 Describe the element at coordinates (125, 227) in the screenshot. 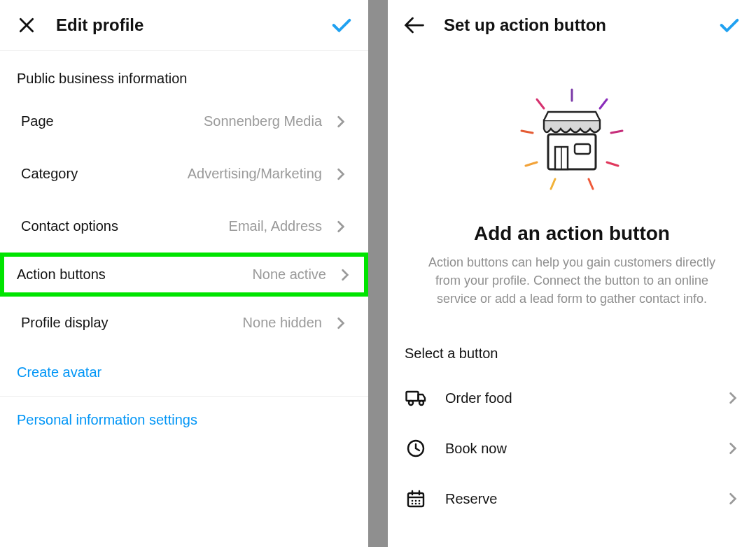

I see `row-label: Contact options` at that location.